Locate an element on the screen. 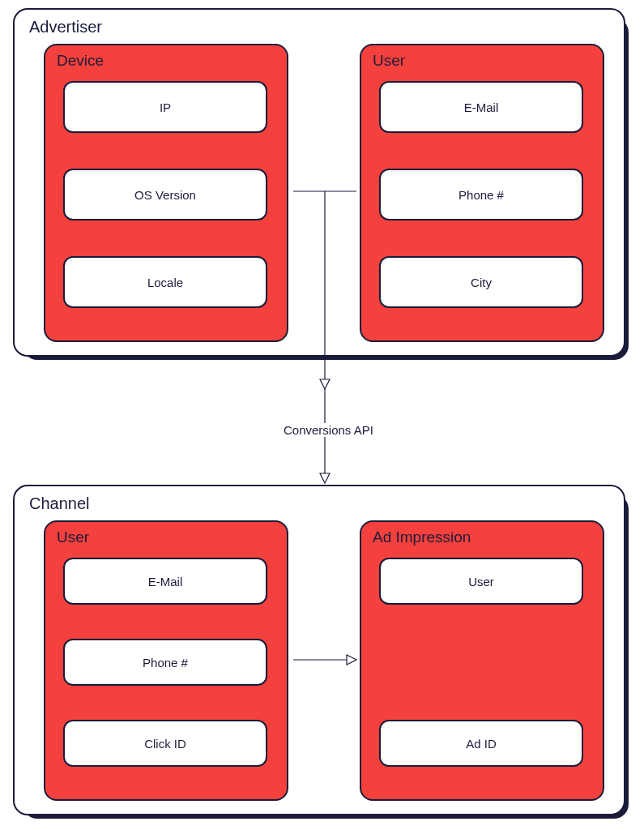  device-item-os-text: OS Version is located at coordinates (165, 195).